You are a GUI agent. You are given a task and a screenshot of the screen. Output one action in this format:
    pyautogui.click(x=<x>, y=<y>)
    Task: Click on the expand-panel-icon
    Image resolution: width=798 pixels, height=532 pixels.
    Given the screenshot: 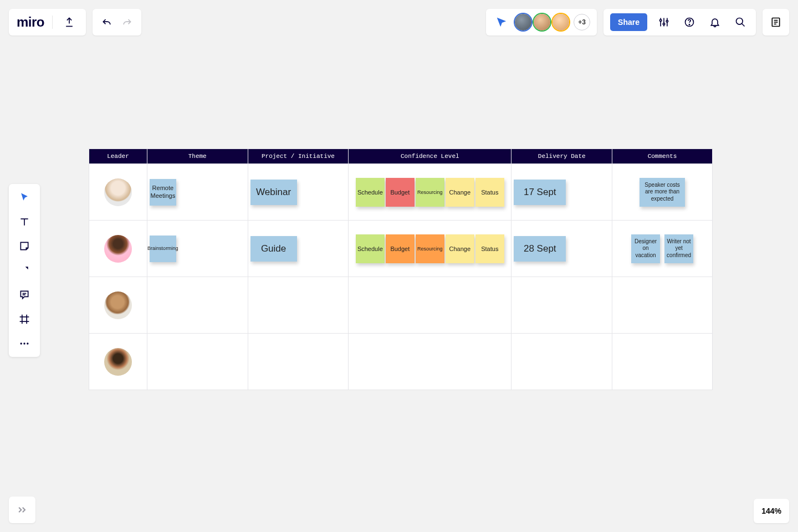 What is the action you would take?
    pyautogui.click(x=22, y=510)
    